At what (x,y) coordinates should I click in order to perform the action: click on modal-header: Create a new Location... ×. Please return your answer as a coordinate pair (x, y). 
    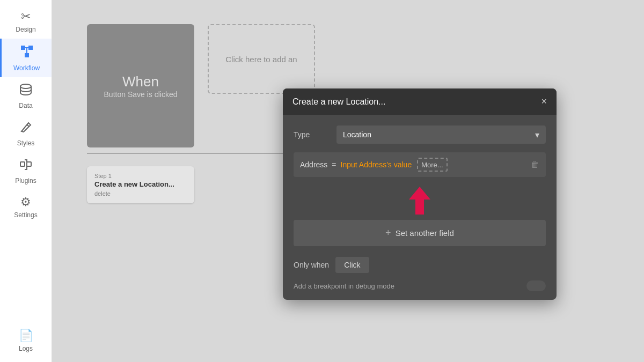
    Looking at the image, I should click on (420, 102).